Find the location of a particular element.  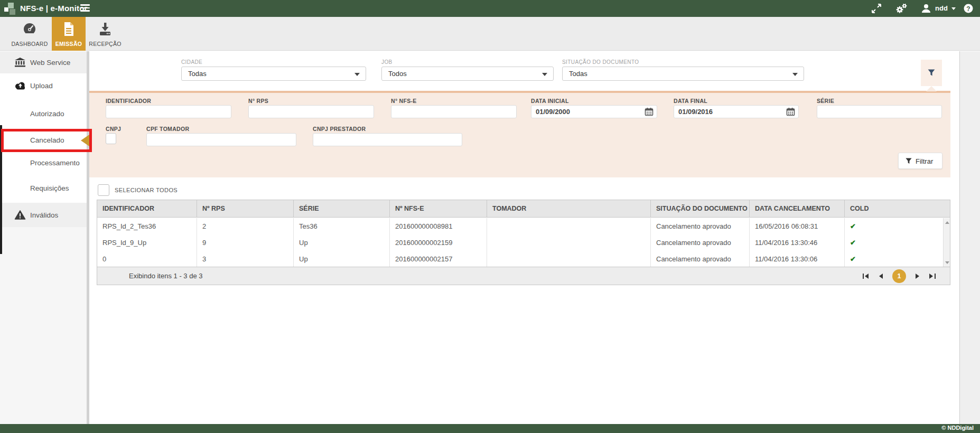

filter-toggle-button is located at coordinates (931, 73).